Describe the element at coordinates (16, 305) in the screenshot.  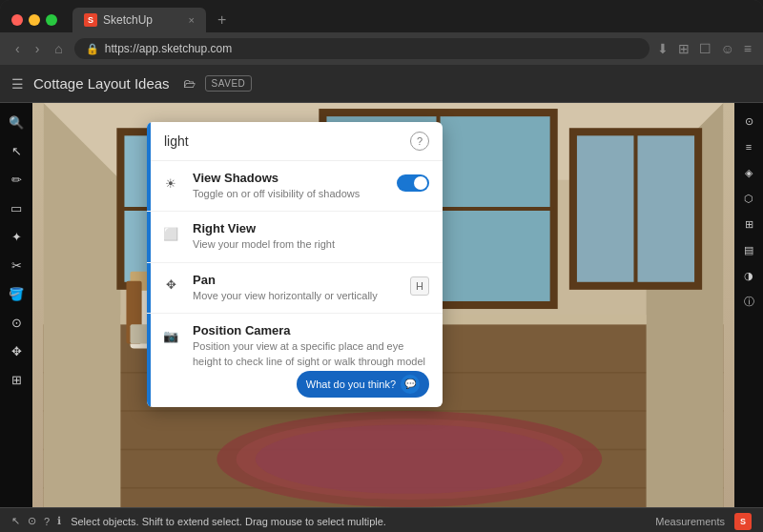
I see `left-toolbar: 🔍 ↖ ✏ ▭ ✦ ✂ 🪣 ⊙ ✥ ⊞` at that location.